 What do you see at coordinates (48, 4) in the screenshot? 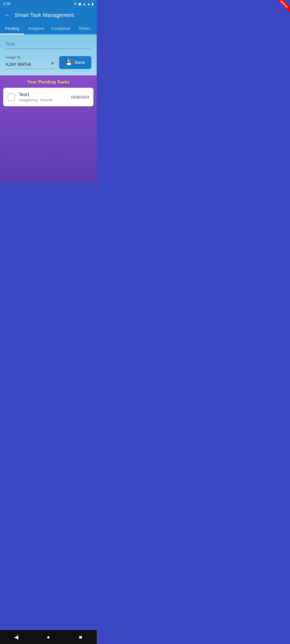
I see `status-bar: 2:30 ⚙ ▣ ▲ ▲ ▮` at bounding box center [48, 4].